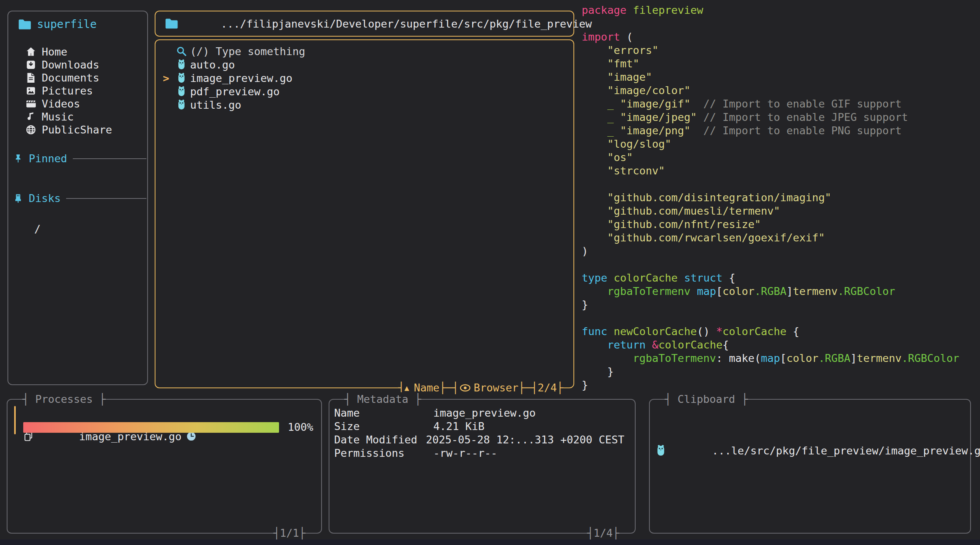  I want to click on sidebar-nav: HomeDownloadsDocumentsPicturesVideosMusi…, so click(78, 91).